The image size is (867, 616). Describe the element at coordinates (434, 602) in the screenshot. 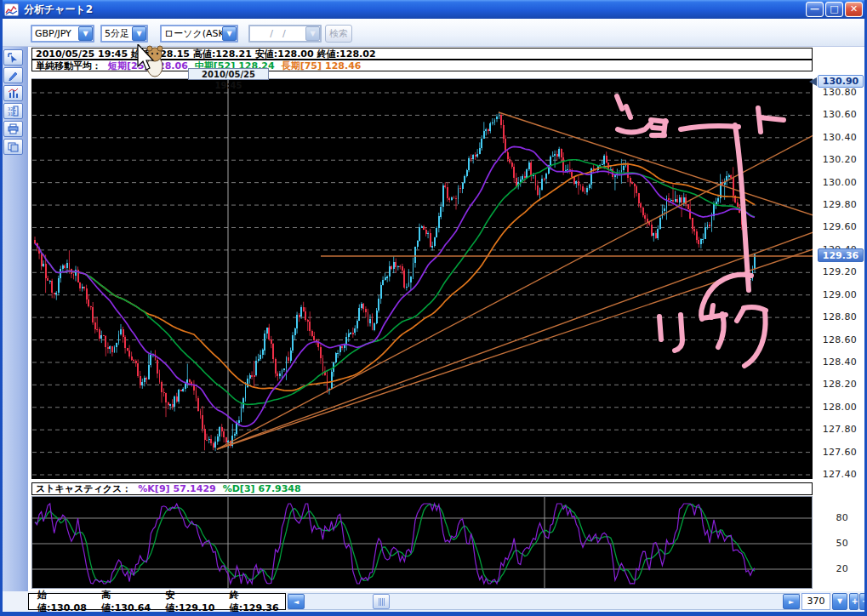

I see `bottom-status-bar: 始値:130.08 高値:130.64 安値:129.10 終値:129.36 …` at that location.